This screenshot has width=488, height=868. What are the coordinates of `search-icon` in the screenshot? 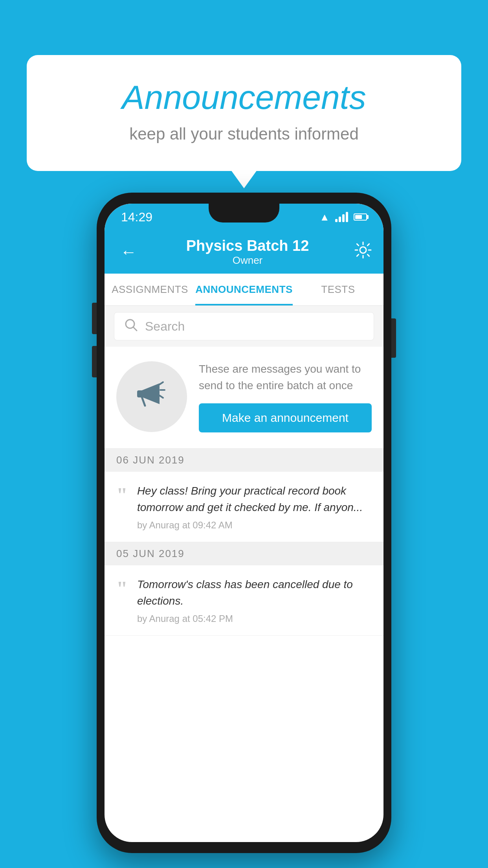 It's located at (131, 326).